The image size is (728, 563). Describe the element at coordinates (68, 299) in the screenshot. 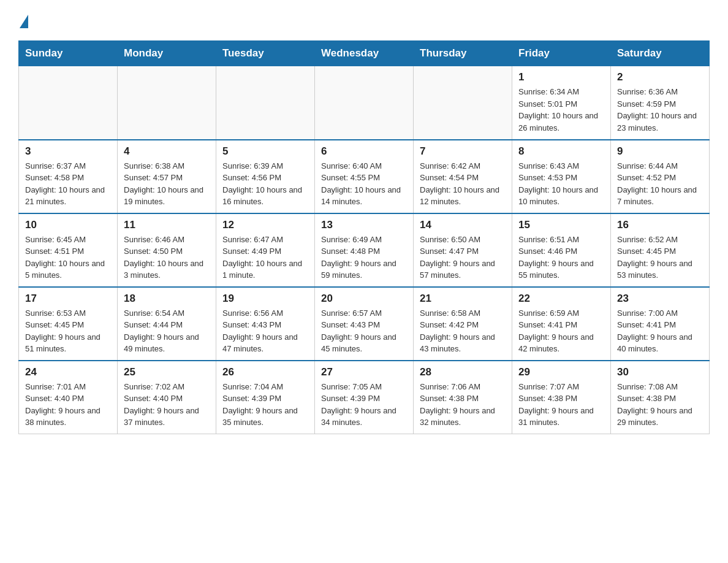

I see `day-number: 17` at that location.